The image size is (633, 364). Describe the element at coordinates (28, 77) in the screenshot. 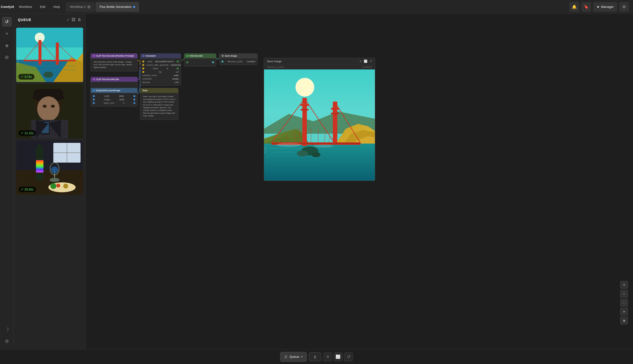

I see `queue-item-1-time: 9.78s` at that location.